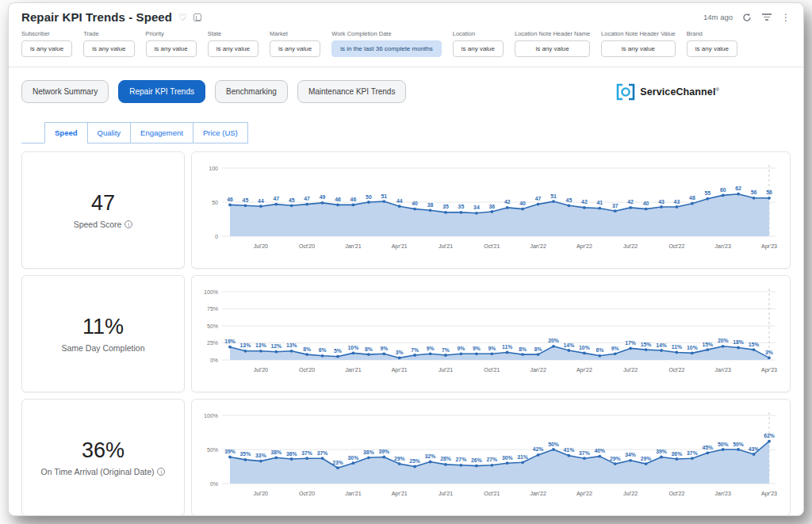 The image size is (812, 524). I want to click on svg-text: Apr'23, so click(769, 494).